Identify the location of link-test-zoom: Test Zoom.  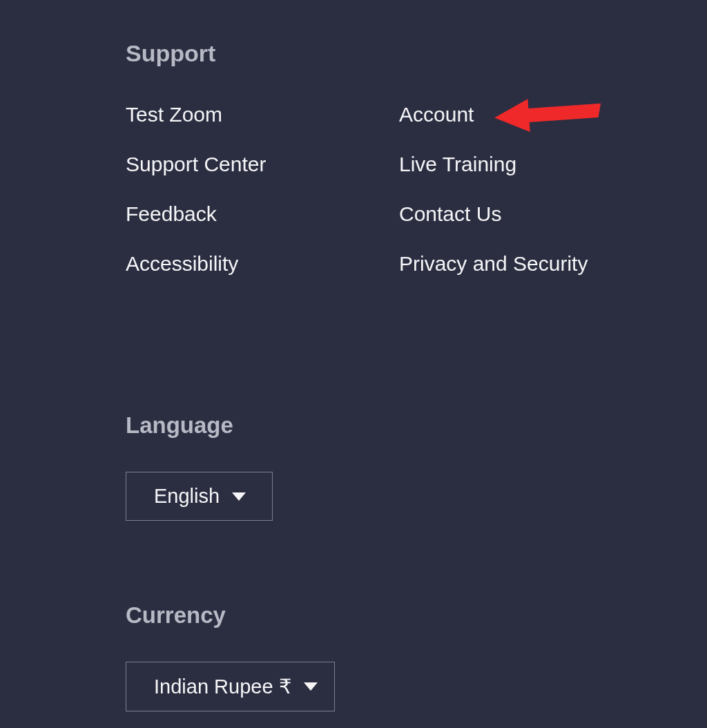
(262, 115).